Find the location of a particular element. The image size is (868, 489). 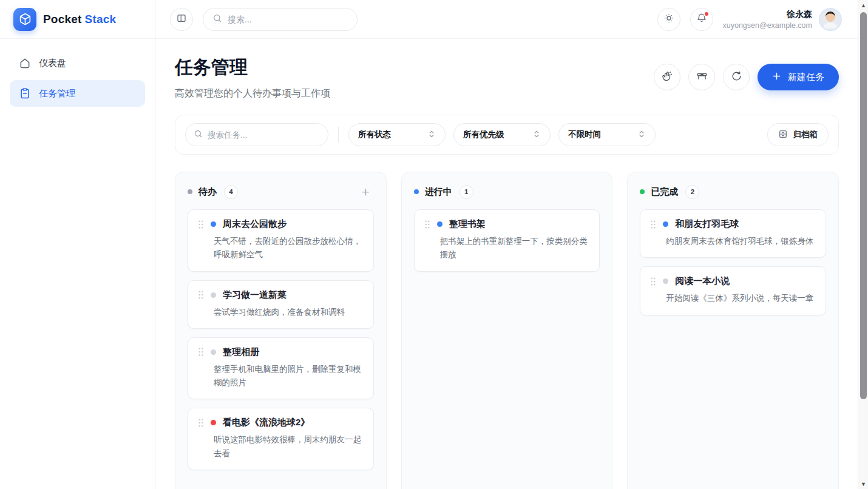

task-card: 看电影《流浪地球2》 听说这部电影特效很棒，周末约朋友一起去看 is located at coordinates (280, 439).